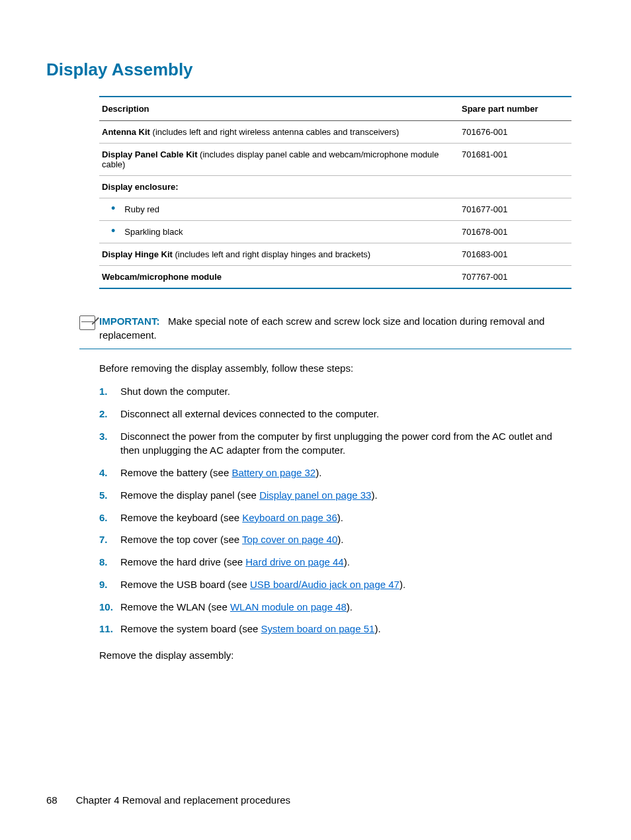  What do you see at coordinates (279, 187) in the screenshot?
I see `desc-cell: Display enclosure:` at bounding box center [279, 187].